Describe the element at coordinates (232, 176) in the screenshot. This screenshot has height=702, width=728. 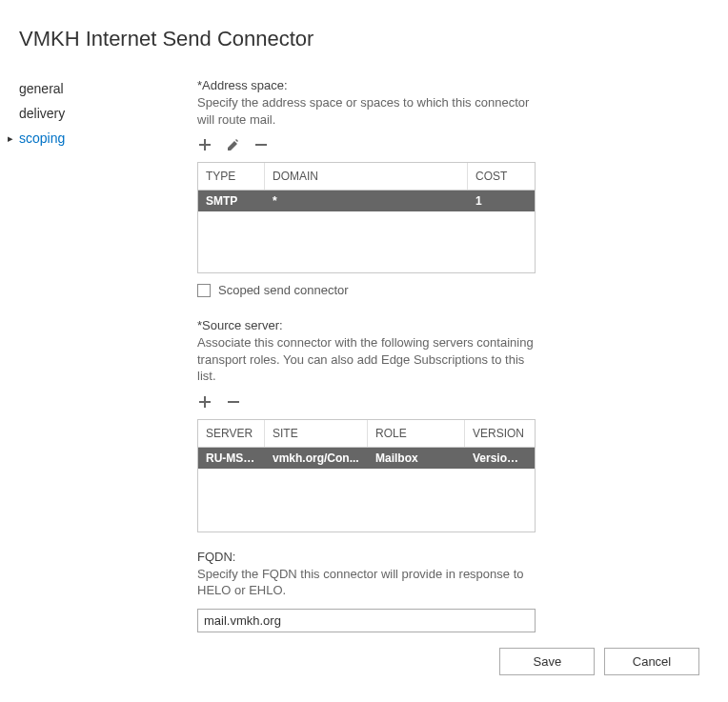
I see `header-type: TYPE` at that location.